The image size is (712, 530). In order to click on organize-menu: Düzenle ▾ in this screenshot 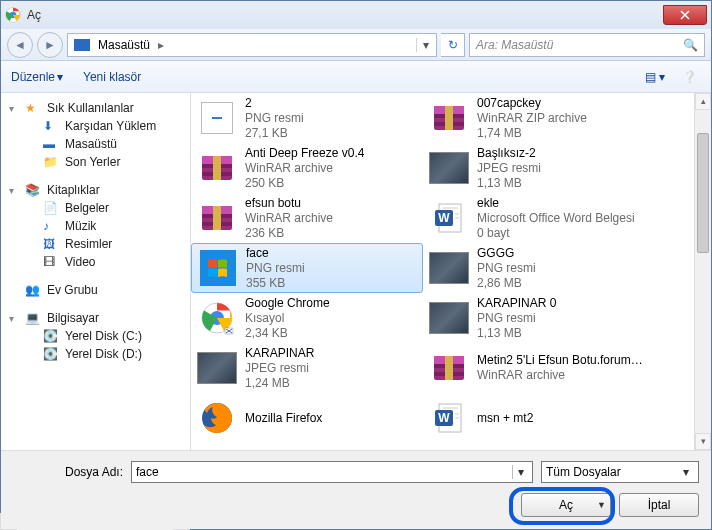, I will do `click(37, 77)`.